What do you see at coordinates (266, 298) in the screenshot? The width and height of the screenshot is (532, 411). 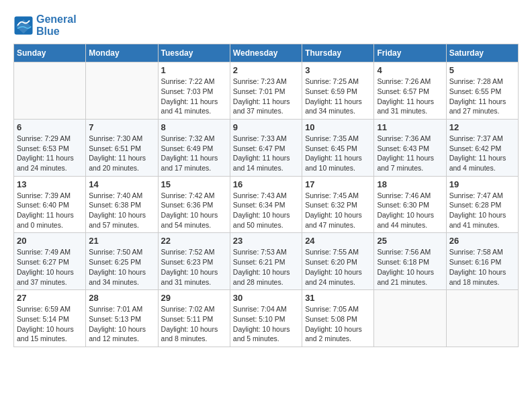 I see `day-number: 30` at bounding box center [266, 298].